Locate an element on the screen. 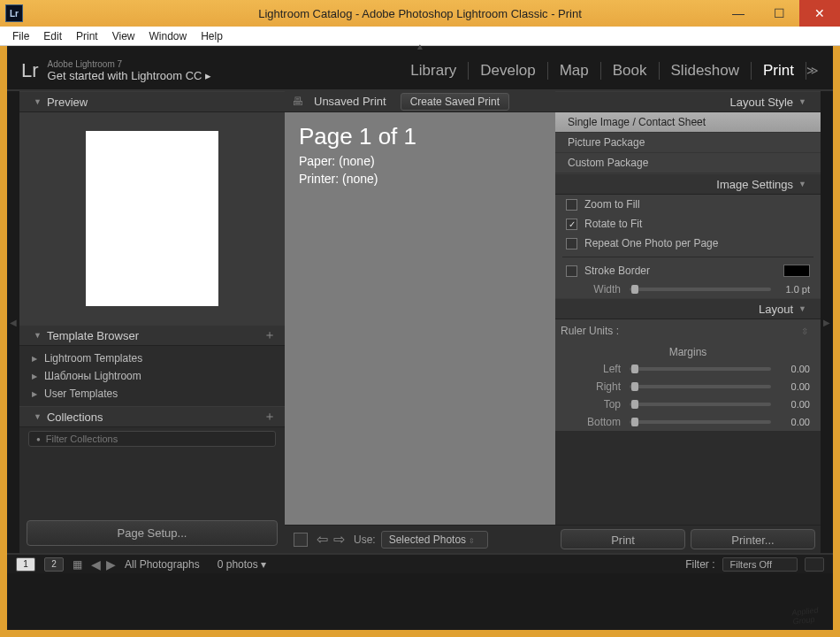 This screenshot has height=637, width=840. right-panel-grip: ▶ is located at coordinates (827, 322).